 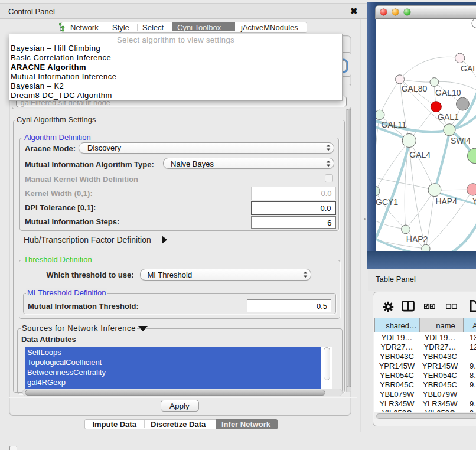 I want to click on svg-text: HAP2, so click(x=417, y=239).